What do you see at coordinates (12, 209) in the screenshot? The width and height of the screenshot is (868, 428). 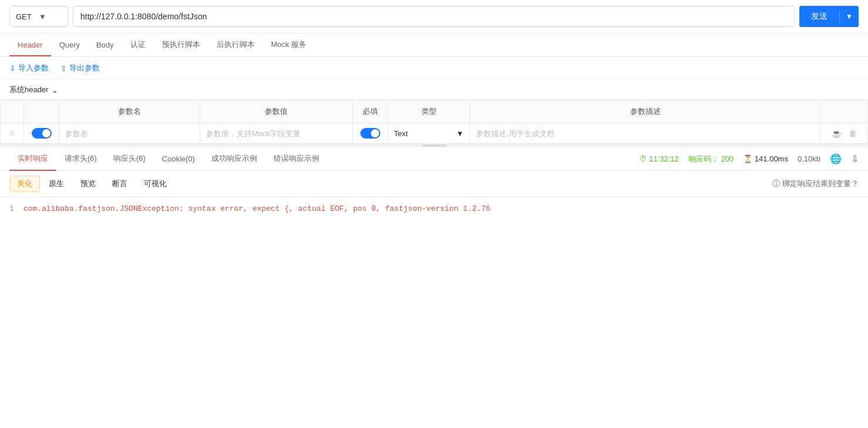 I see `line-number: 1` at bounding box center [12, 209].